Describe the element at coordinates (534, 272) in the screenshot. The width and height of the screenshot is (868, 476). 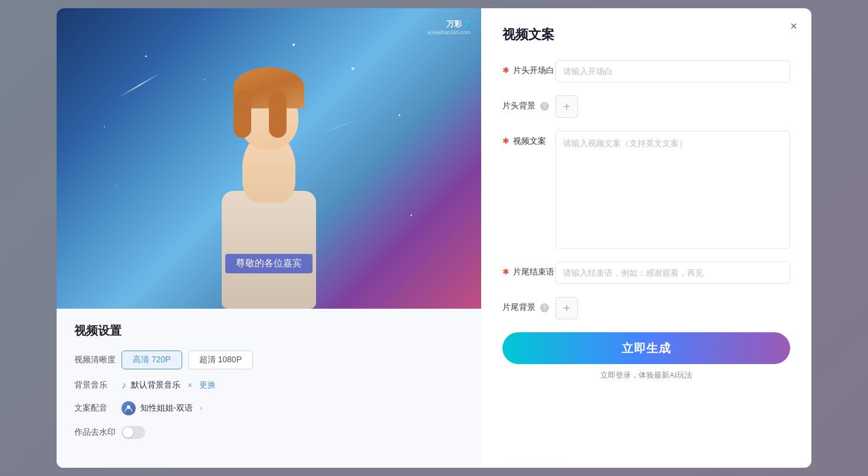
I see `ending-label-text: 片尾结束语` at that location.